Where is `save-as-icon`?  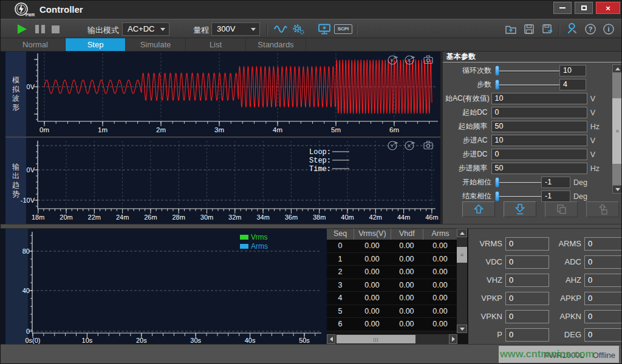 save-as-icon is located at coordinates (547, 29).